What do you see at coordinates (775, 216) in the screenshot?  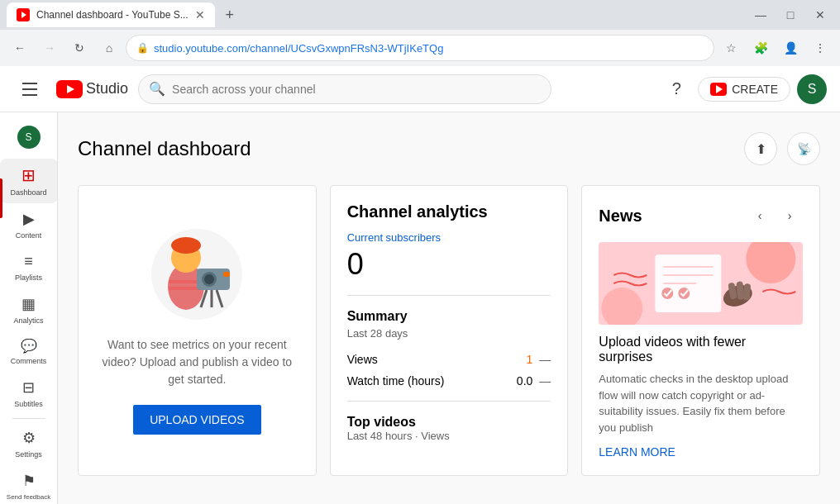 I see `news-navigation: ‹ ›` at bounding box center [775, 216].